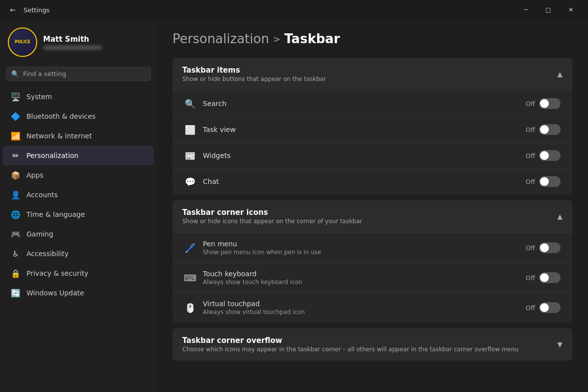 The height and width of the screenshot is (392, 588). What do you see at coordinates (52, 156) in the screenshot?
I see `nav-label-personalization: Personalization` at bounding box center [52, 156].